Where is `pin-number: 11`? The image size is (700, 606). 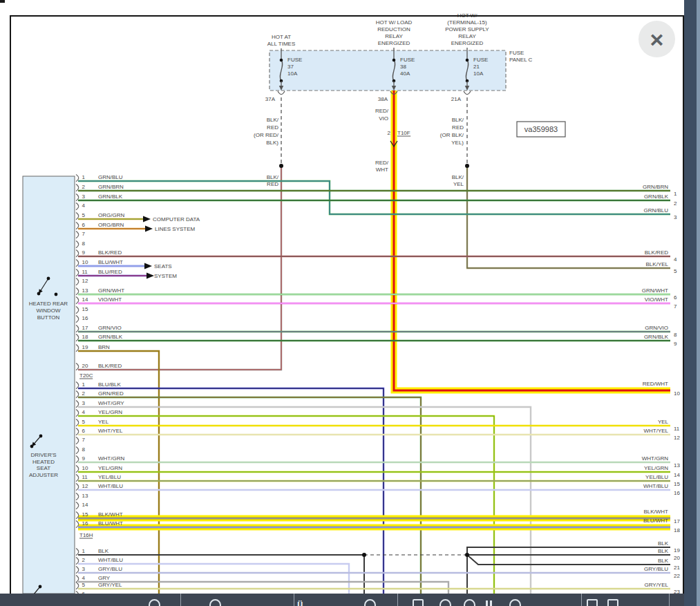 pin-number: 11 is located at coordinates (86, 477).